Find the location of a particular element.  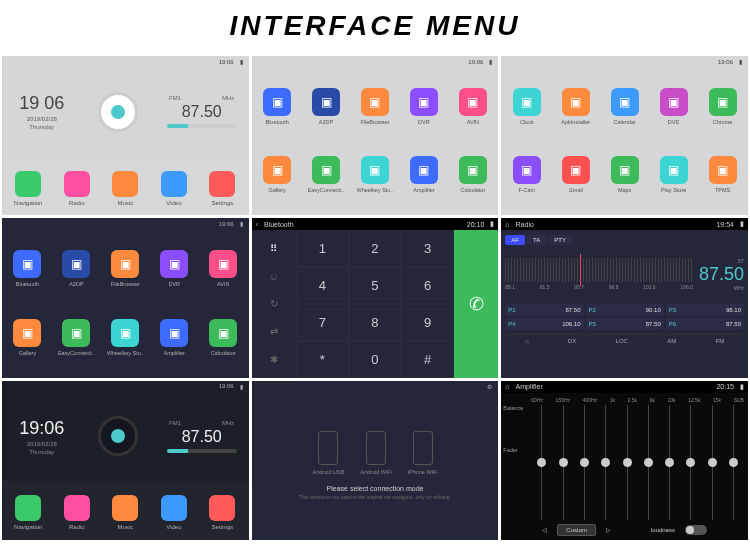

preset-button: P4106.10 is located at coordinates (544, 324).